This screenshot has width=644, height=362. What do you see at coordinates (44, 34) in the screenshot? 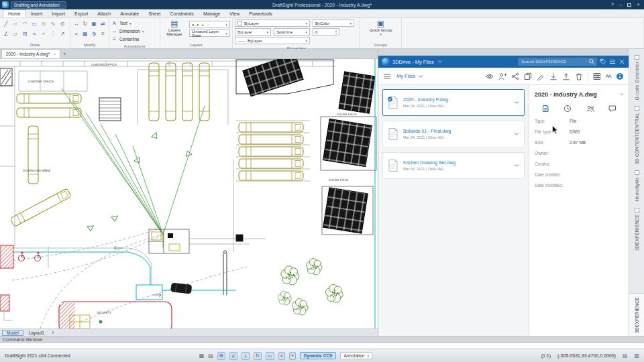
I see `draw-tool-icon: +` at bounding box center [44, 34].